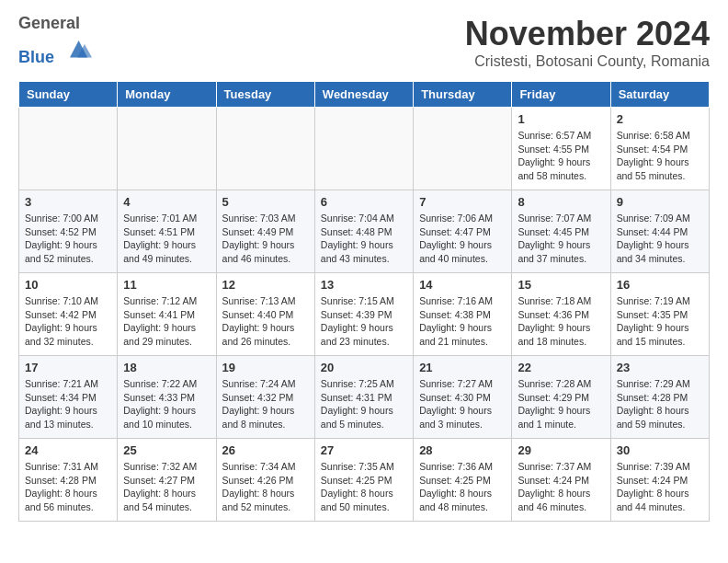 The width and height of the screenshot is (728, 563). Describe the element at coordinates (364, 232) in the screenshot. I see `calendar-week-row: 3Sunrise: 7:00 AM Sunset: 4:52 PM Daylig…` at that location.